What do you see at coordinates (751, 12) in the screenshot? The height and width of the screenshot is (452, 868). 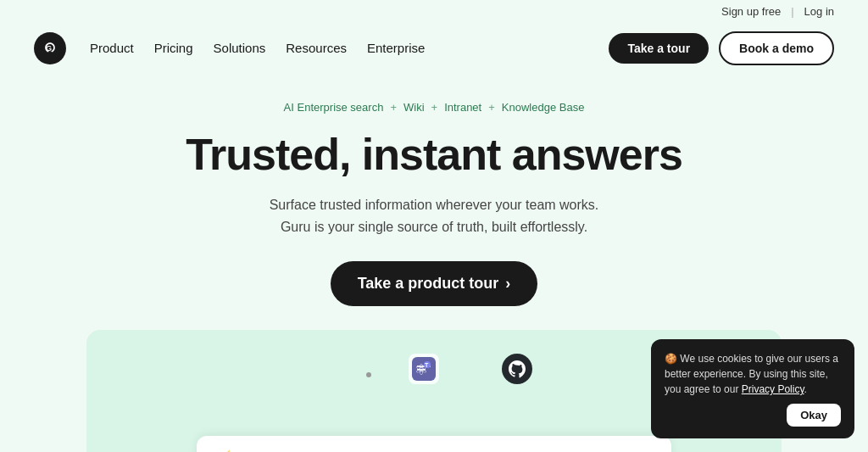 I see `signup-link: Sign up free` at bounding box center [751, 12].